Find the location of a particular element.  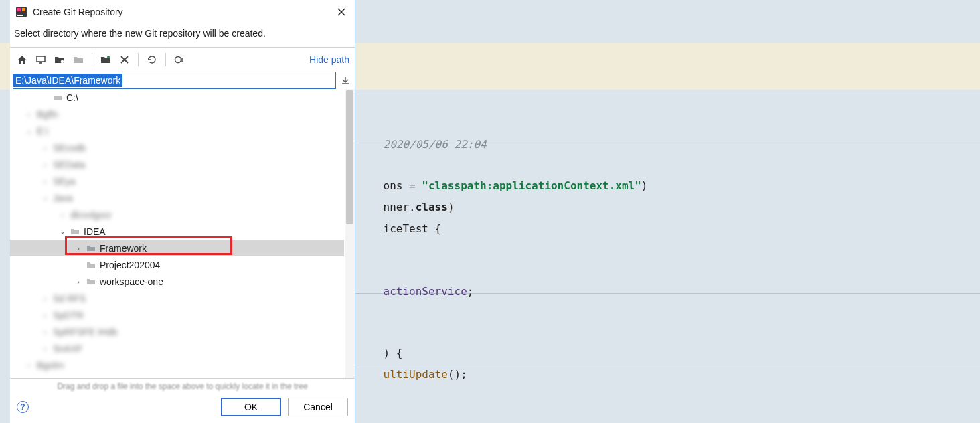

tree-item-blurred: ›SEcodb is located at coordinates (177, 147).